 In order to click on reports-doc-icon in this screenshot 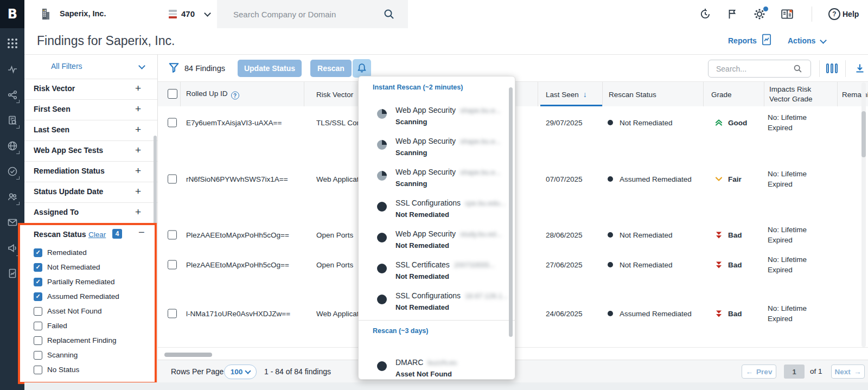, I will do `click(767, 40)`.